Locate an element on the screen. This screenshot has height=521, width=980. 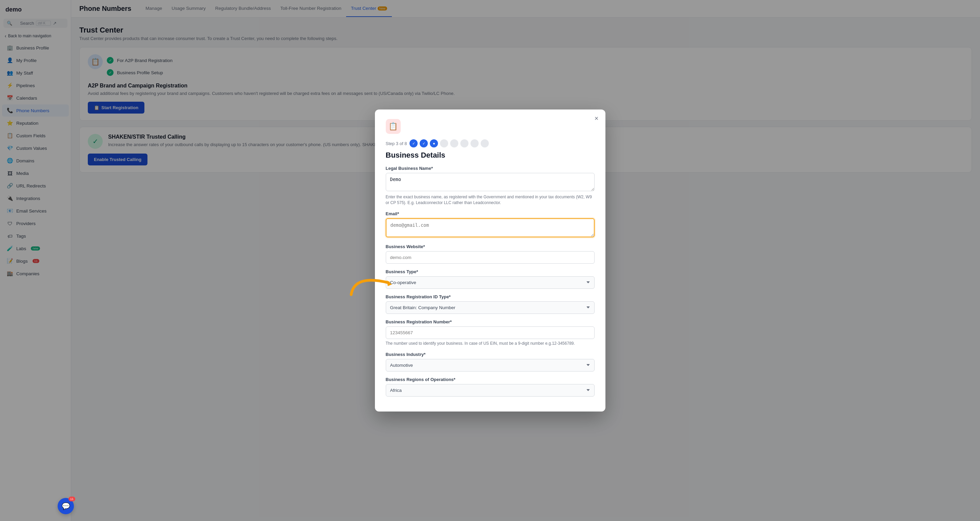
business-reg-id-type-select: Great Britain: Company Number is located at coordinates (490, 307).